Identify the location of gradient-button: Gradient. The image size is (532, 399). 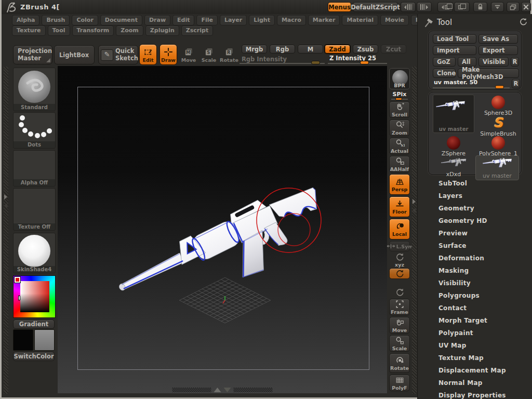
(34, 324).